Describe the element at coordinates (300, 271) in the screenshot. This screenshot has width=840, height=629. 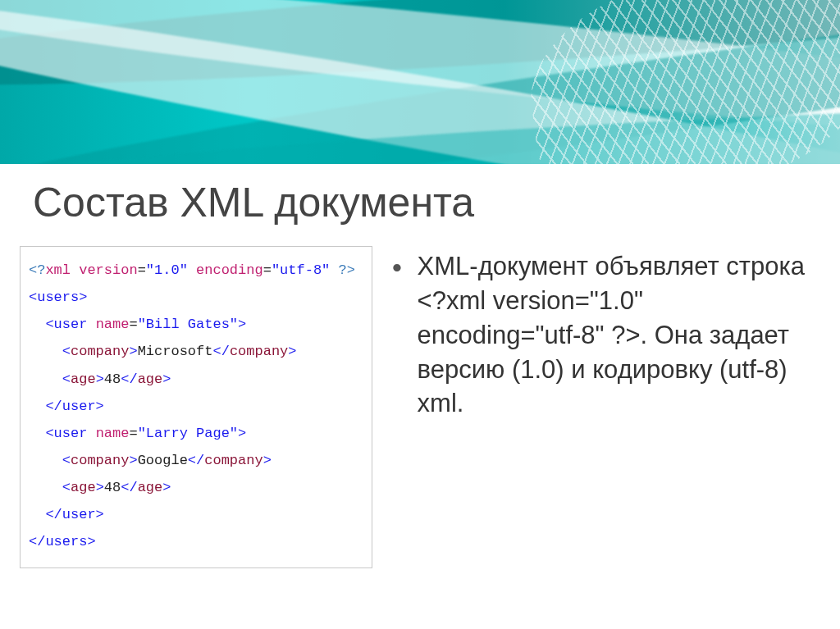
I see `xml-str: "utf-8"` at that location.